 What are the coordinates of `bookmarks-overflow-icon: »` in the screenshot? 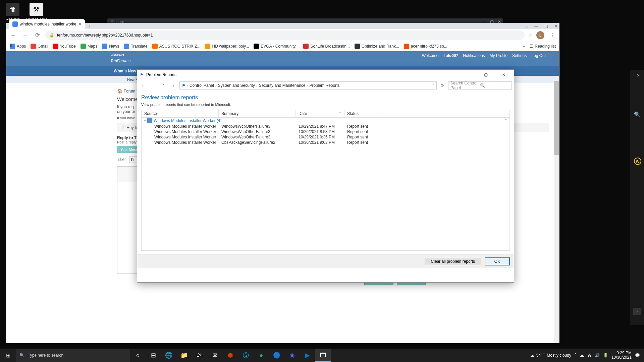 It's located at (524, 46).